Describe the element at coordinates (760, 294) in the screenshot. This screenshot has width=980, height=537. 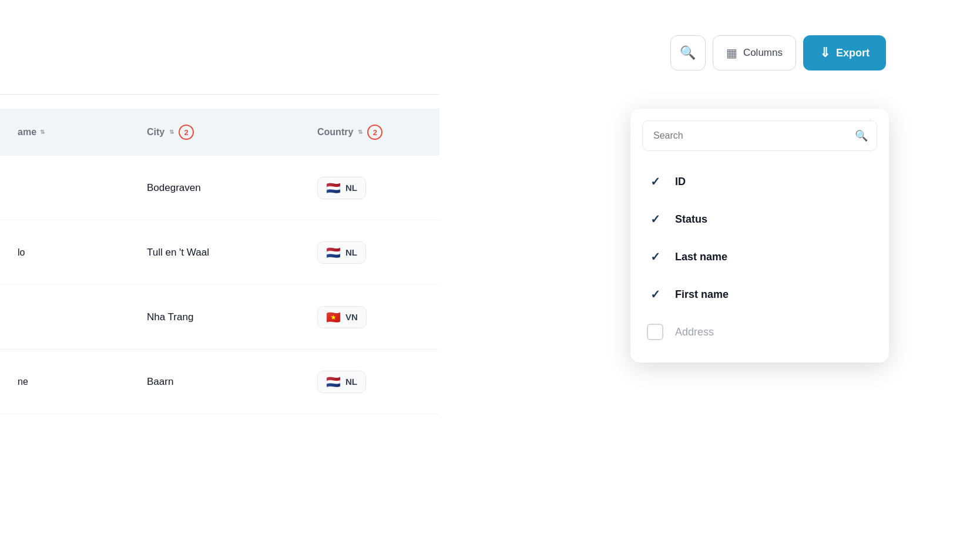
I see `column-item-first_name: ✓ First name` at that location.